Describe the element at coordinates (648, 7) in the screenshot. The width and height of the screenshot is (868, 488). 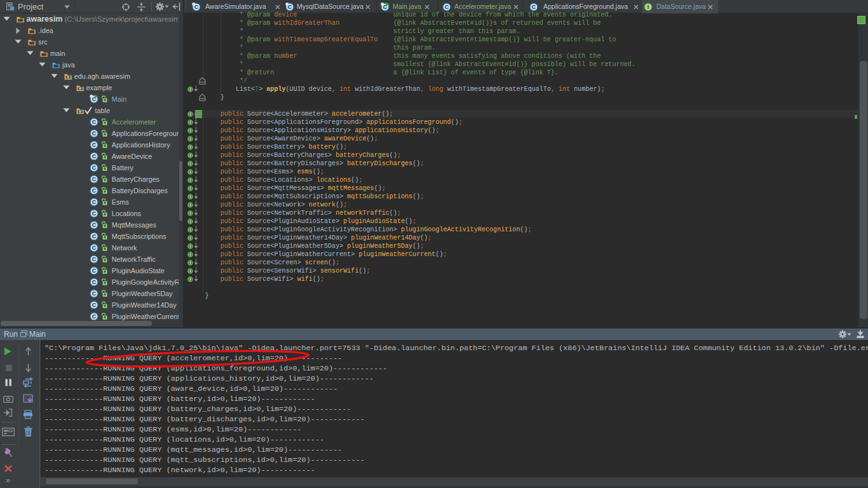
I see `svg-text: I` at that location.